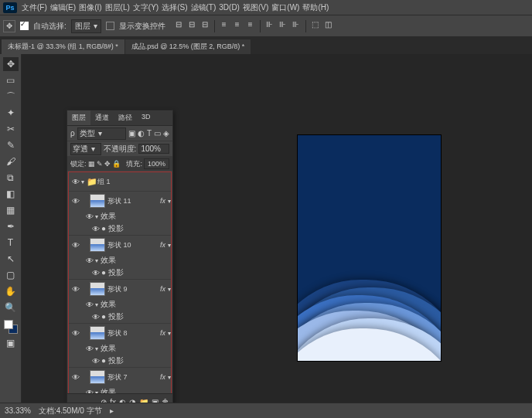 Image resolution: width=532 pixels, height=418 pixels. I want to click on lock-icon: 🔒, so click(116, 164).